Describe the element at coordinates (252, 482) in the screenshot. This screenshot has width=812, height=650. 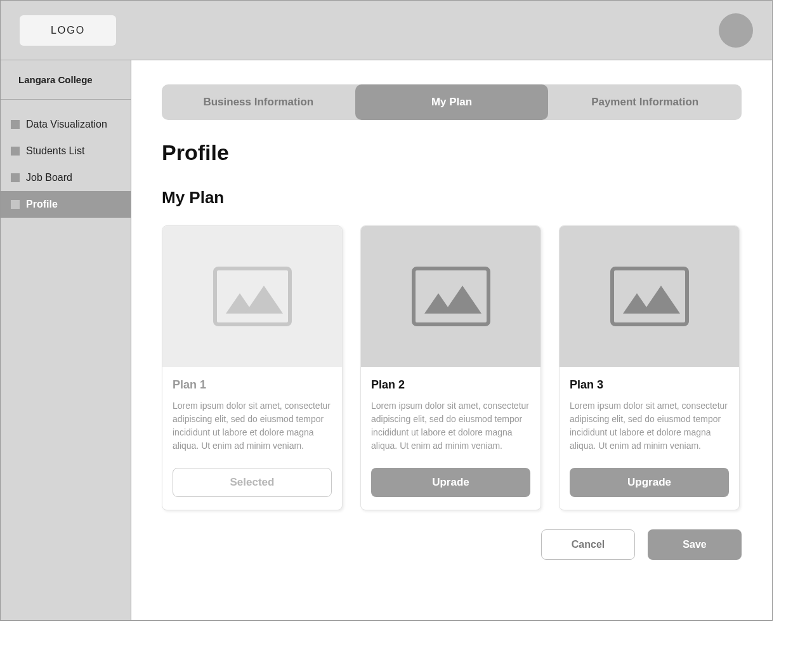
I see `plan-selected-button: Selected` at that location.